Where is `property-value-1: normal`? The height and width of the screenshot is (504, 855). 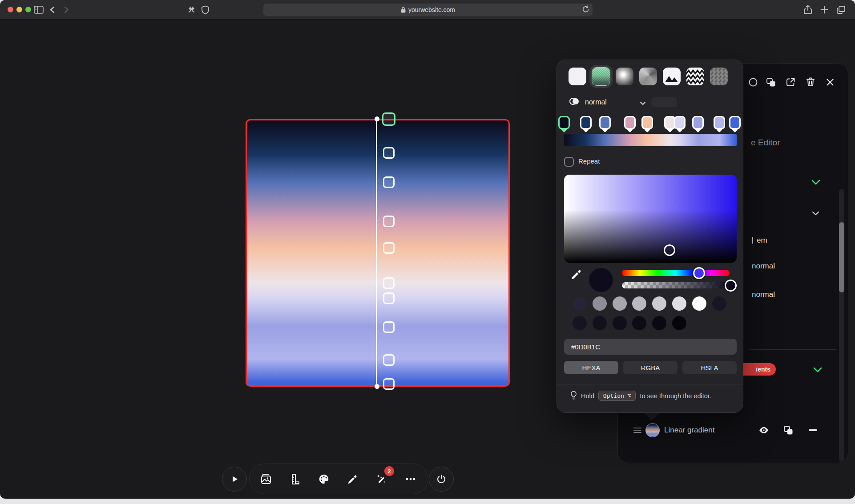
property-value-1: normal is located at coordinates (763, 266).